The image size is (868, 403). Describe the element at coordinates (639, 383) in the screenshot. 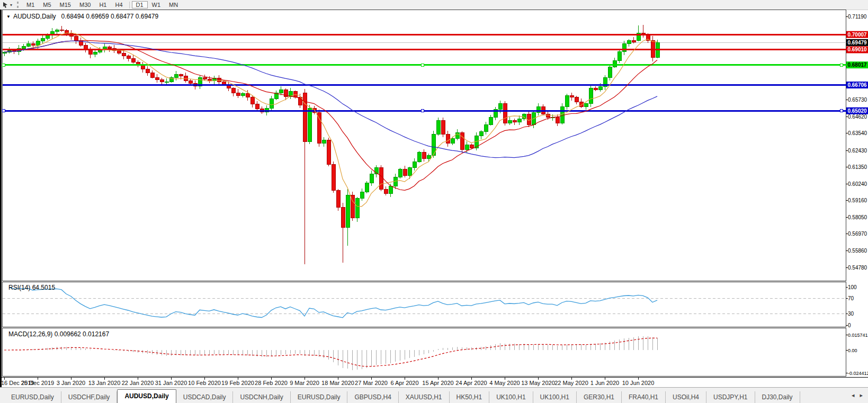

I see `date-tick-label: 10 Jun 2020` at that location.